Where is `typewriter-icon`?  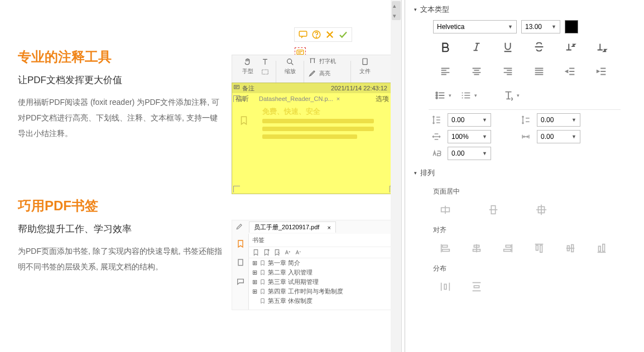 typewriter-icon is located at coordinates (313, 61).